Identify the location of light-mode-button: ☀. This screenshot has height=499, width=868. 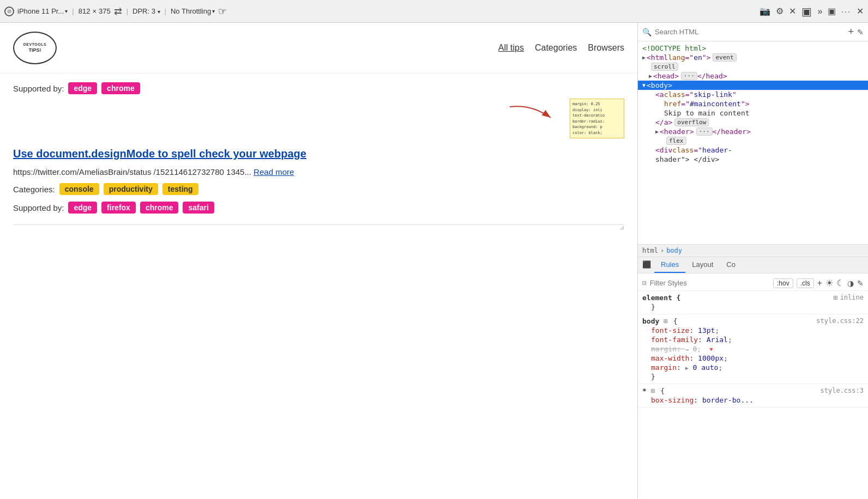
(829, 283).